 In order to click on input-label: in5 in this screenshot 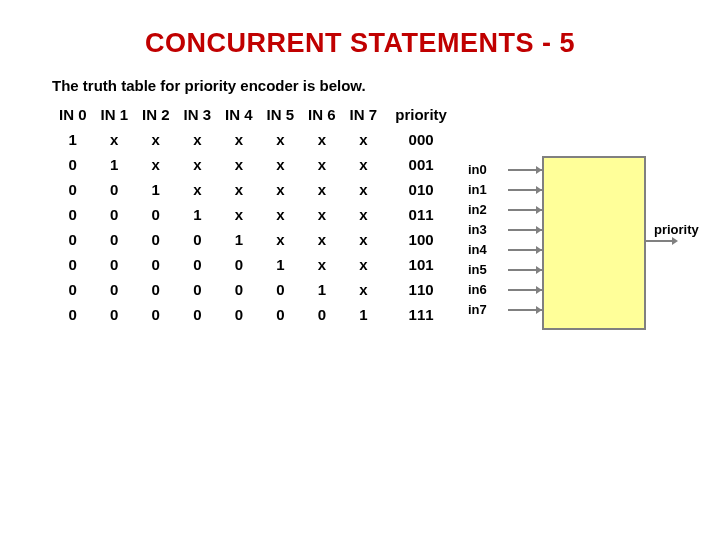, I will do `click(478, 270)`.